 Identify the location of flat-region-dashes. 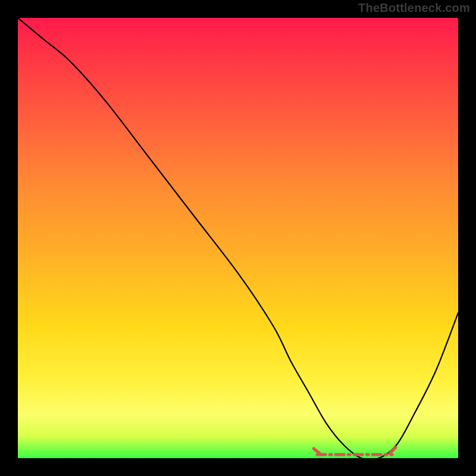
(355, 451).